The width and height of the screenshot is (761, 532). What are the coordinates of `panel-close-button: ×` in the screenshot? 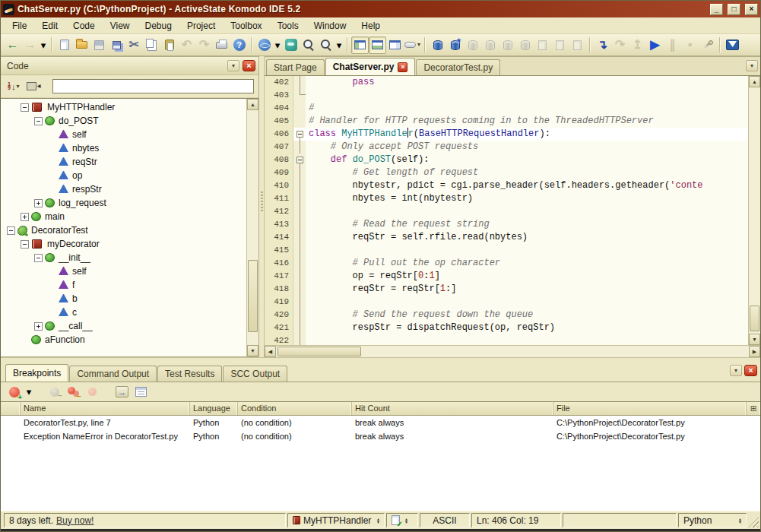 It's located at (249, 65).